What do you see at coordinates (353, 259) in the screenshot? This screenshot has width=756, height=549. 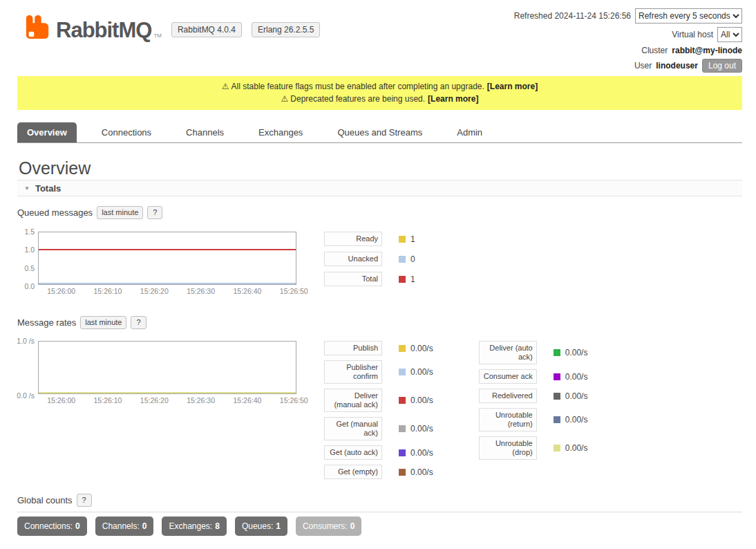 I see `legend-label: Unacked` at bounding box center [353, 259].